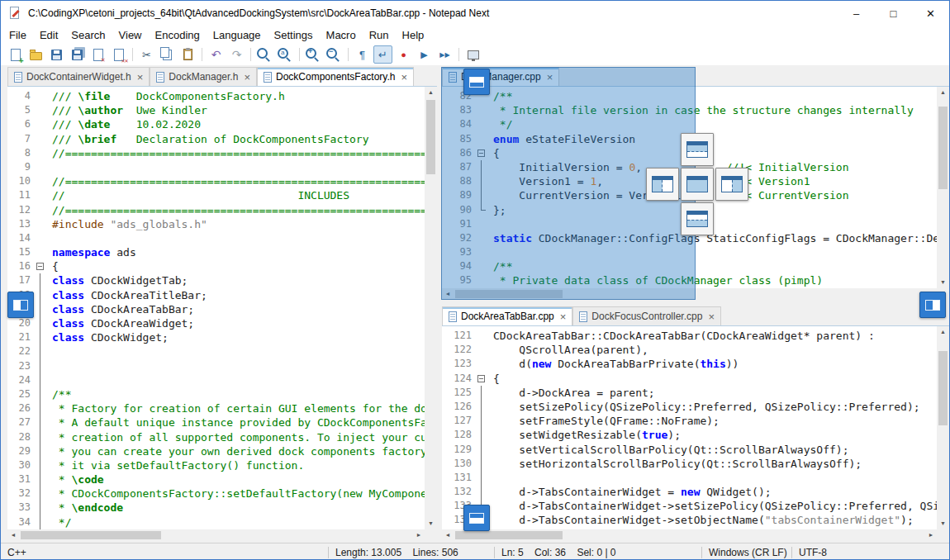 Image resolution: width=950 pixels, height=560 pixels. I want to click on drop-indicator-center, so click(697, 184).